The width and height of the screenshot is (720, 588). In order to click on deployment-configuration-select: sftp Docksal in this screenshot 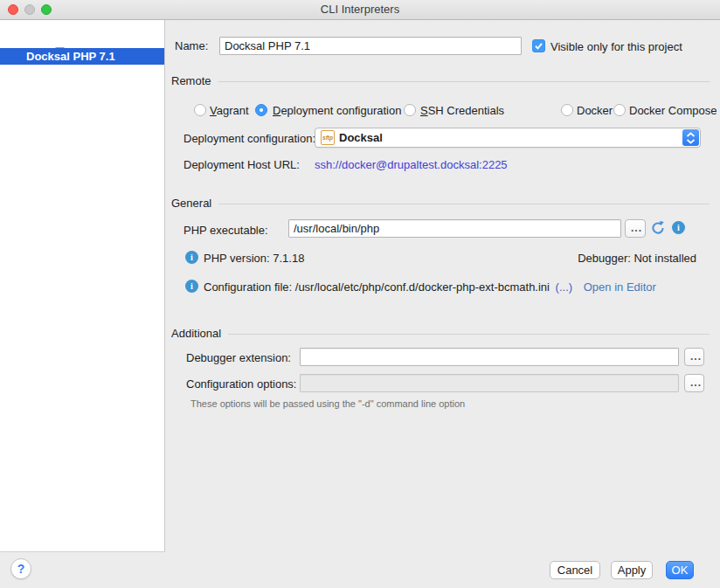, I will do `click(508, 138)`.